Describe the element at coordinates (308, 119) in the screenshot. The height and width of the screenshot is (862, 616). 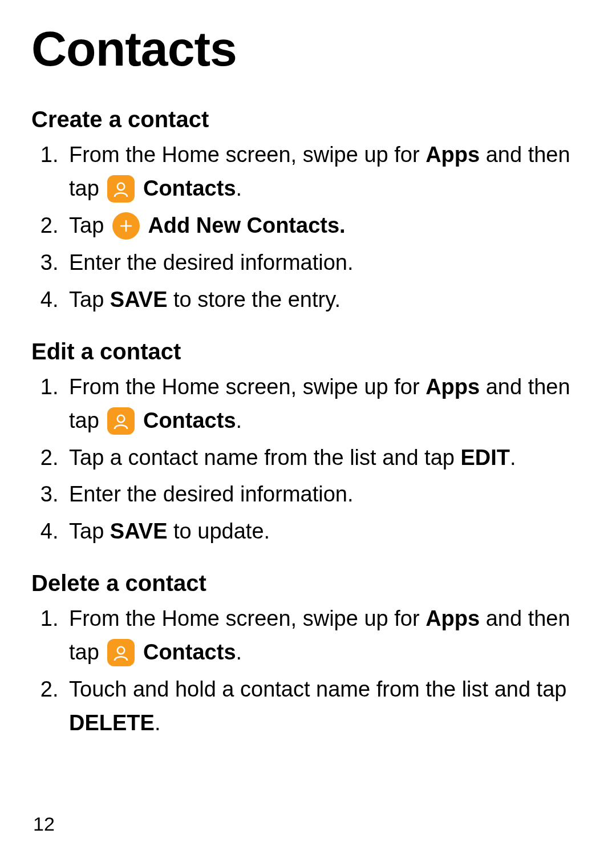
I see `section-heading-create: Create a contact` at that location.